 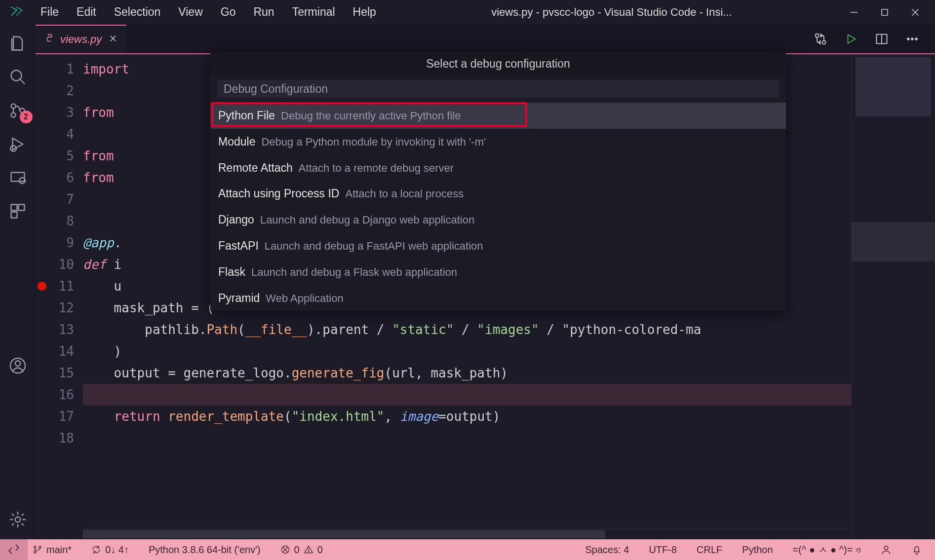 What do you see at coordinates (498, 142) in the screenshot?
I see `picker-item: Module Debug a Python module by invoking…` at bounding box center [498, 142].